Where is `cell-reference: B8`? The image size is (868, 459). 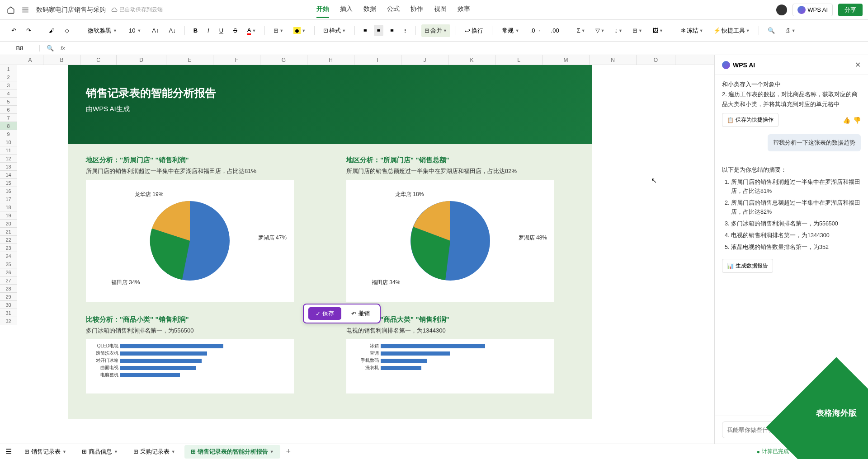 cell-reference: B8 is located at coordinates (22, 48).